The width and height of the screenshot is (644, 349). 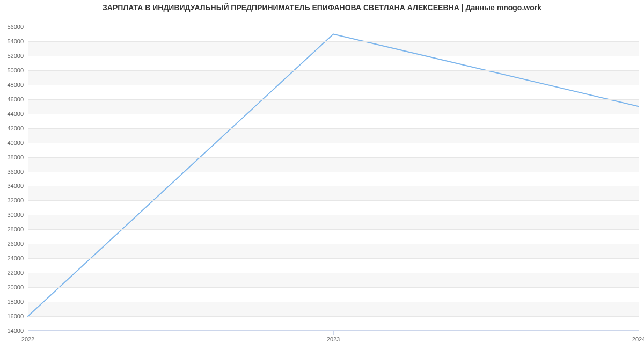 What do you see at coordinates (13, 331) in the screenshot?
I see `y-tick-label: 14000` at bounding box center [13, 331].